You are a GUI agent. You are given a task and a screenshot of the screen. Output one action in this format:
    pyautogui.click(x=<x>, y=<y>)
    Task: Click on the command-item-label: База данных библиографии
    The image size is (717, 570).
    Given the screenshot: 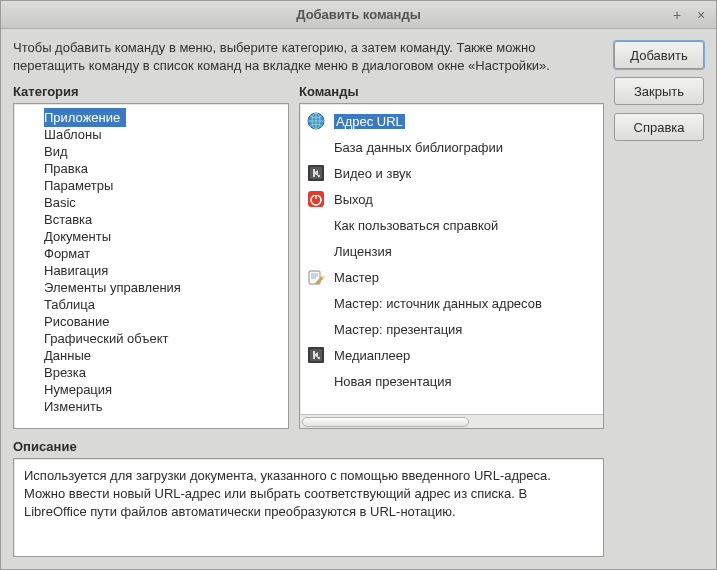 What is the action you would take?
    pyautogui.click(x=418, y=148)
    